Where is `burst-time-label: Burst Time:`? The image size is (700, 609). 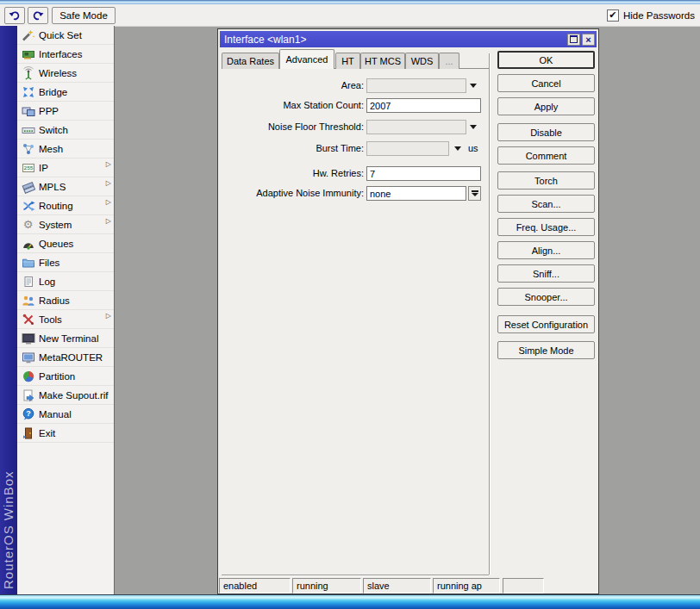
burst-time-label: Burst Time: is located at coordinates (291, 148).